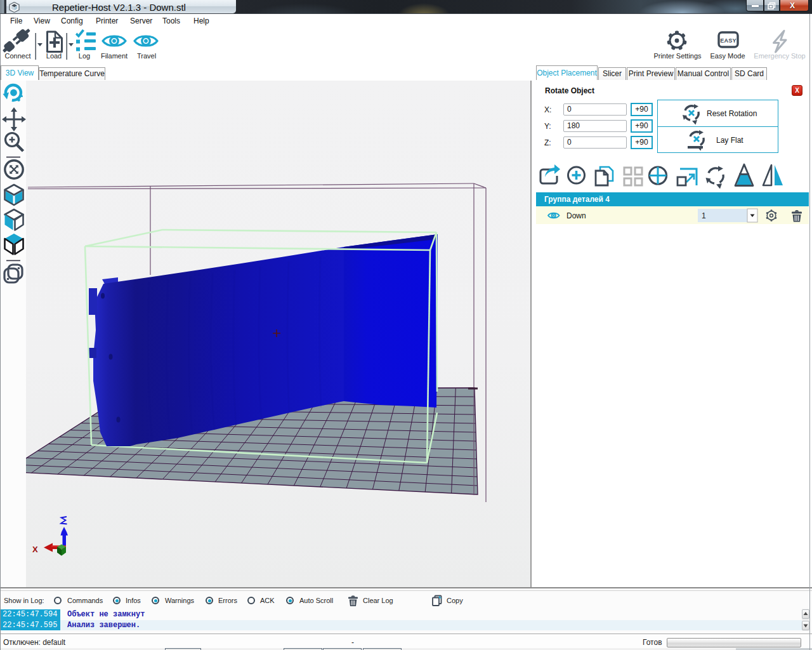  Describe the element at coordinates (728, 41) in the screenshot. I see `svg-text: EASY` at that location.